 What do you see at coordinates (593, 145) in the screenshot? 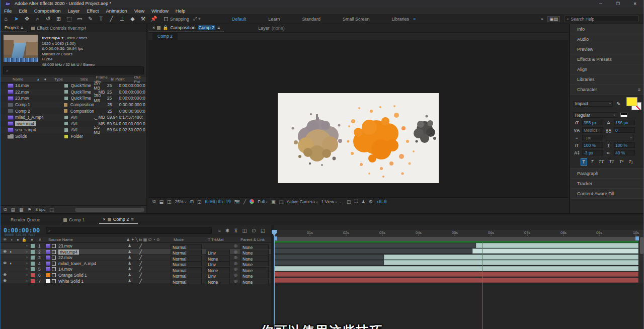
I see `vertical-scale-value: 100 %` at bounding box center [593, 145].